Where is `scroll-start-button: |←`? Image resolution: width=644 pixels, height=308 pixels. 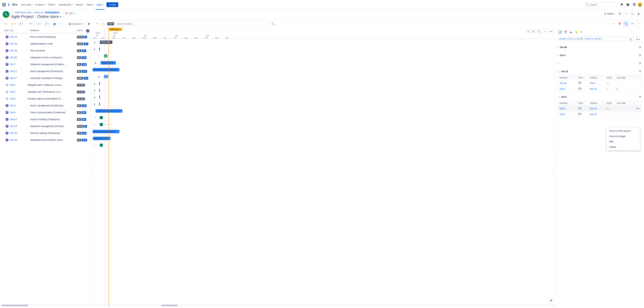 scroll-start-button: |← is located at coordinates (104, 24).